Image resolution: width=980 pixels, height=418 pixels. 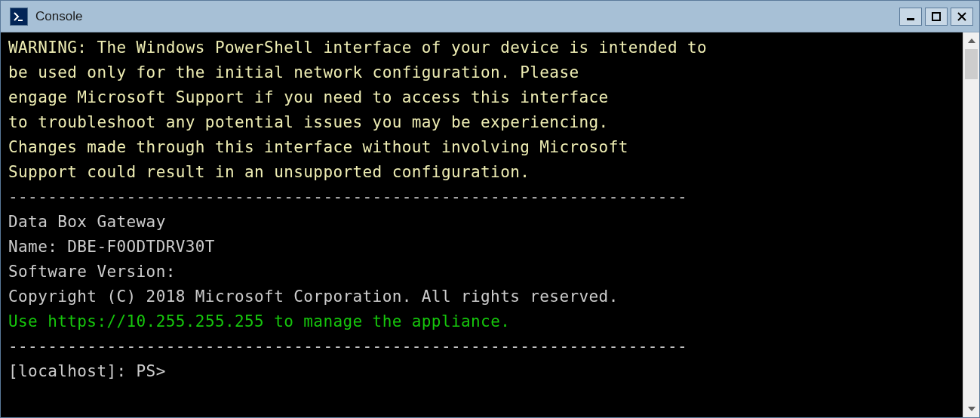 What do you see at coordinates (911, 17) in the screenshot?
I see `minimize-button` at bounding box center [911, 17].